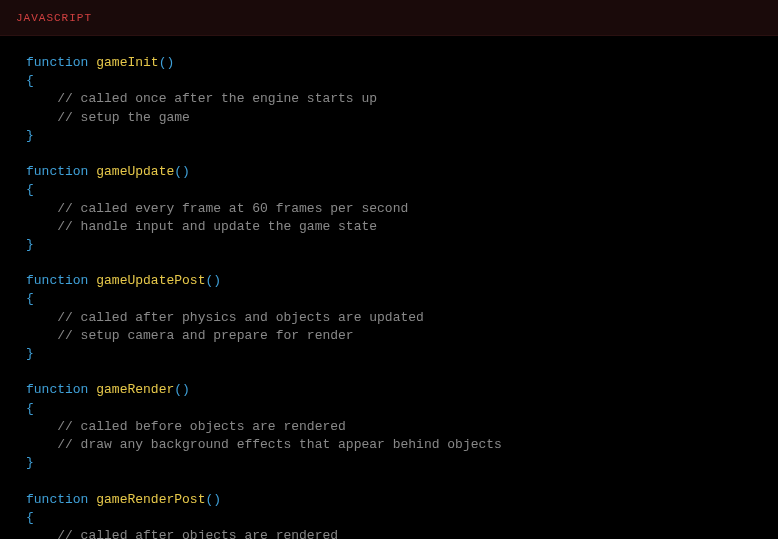  I want to click on code-line: function gameRenderPost(), so click(389, 500).